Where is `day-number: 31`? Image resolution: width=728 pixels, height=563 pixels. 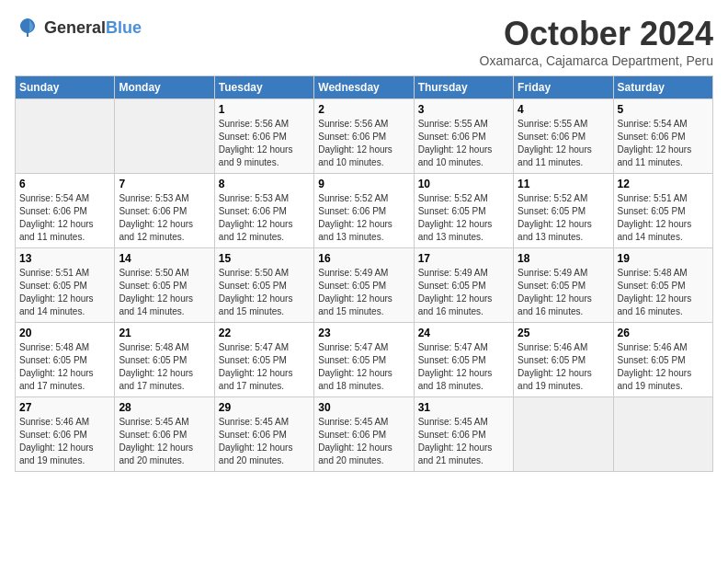
day-number: 31 is located at coordinates (463, 408).